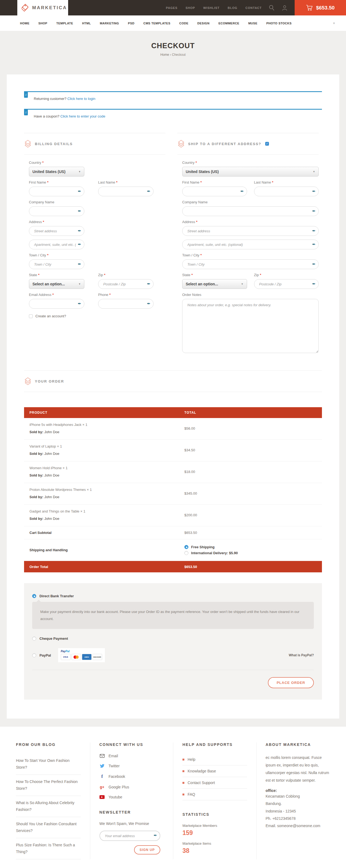 The width and height of the screenshot is (346, 868). I want to click on category-link-template: TEMPLATE, so click(65, 23).